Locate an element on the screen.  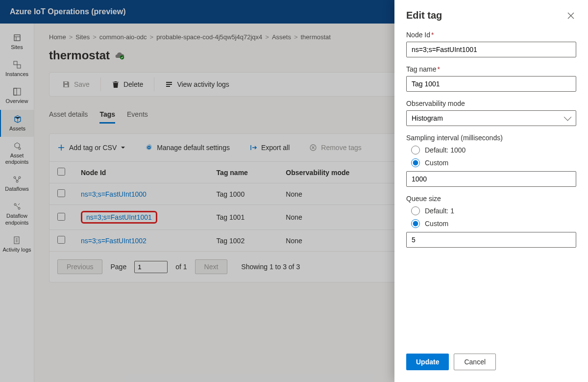
queue-default-label: Default: 1 is located at coordinates (440, 211).